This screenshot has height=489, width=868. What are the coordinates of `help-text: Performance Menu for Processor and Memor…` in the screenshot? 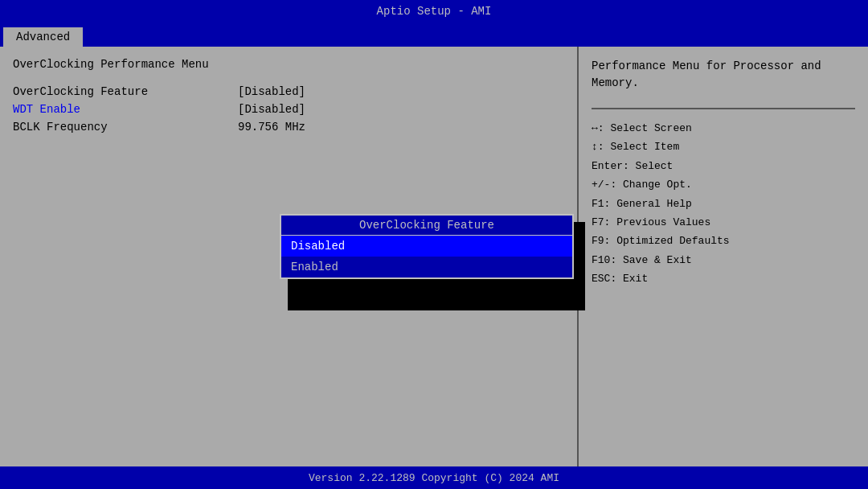 It's located at (723, 75).